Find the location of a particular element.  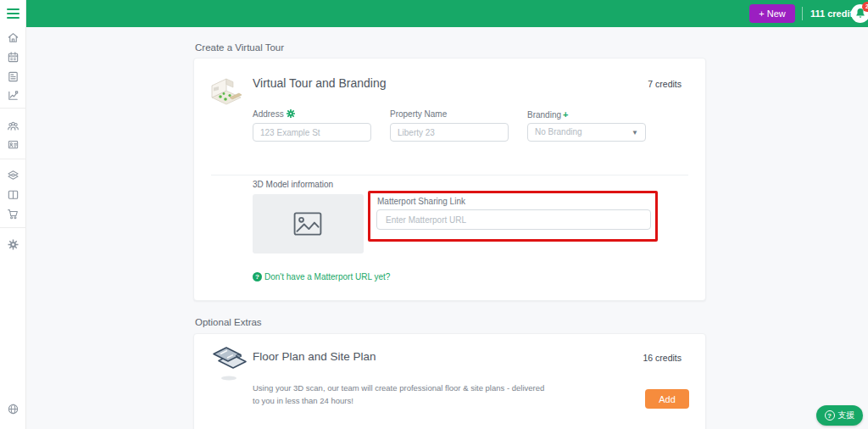

matterport-help-link: ? Don't have a Matterport URL yet? is located at coordinates (321, 276).